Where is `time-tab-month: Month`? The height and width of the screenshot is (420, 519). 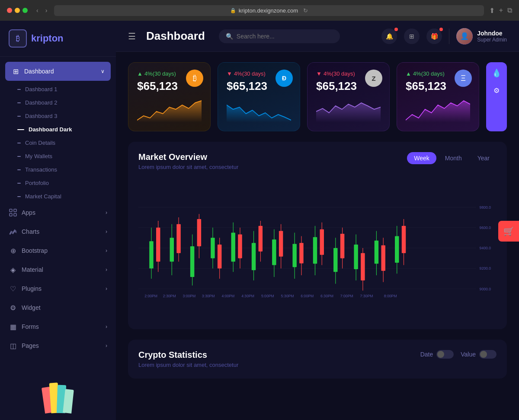
time-tab-month: Month is located at coordinates (453, 158).